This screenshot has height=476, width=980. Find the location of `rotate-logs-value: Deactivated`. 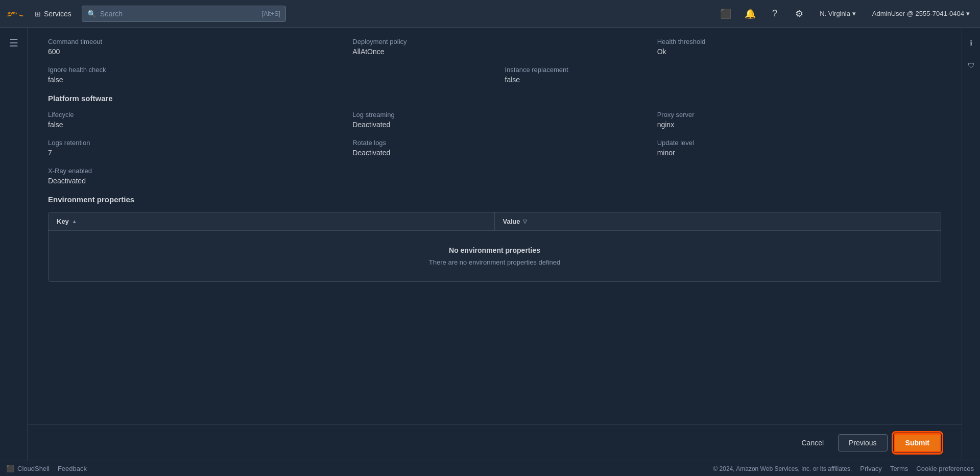

rotate-logs-value: Deactivated is located at coordinates (494, 153).